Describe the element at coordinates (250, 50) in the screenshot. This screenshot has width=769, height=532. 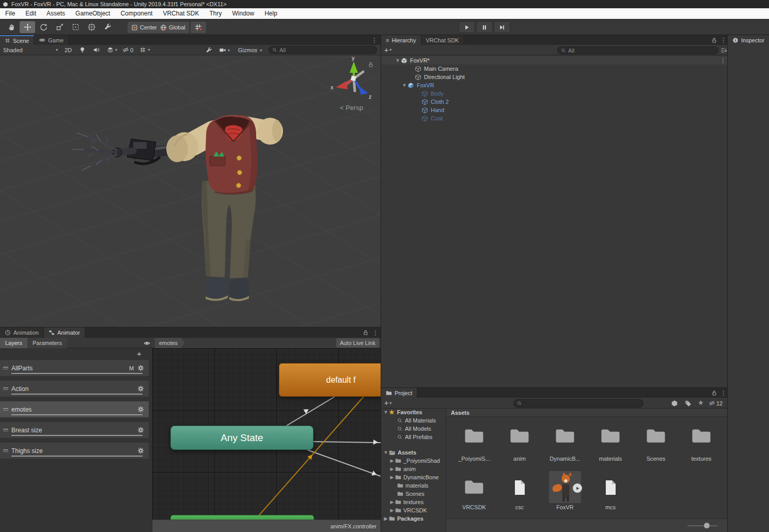
I see `gizmos-dropdown: Gizmos▾` at that location.